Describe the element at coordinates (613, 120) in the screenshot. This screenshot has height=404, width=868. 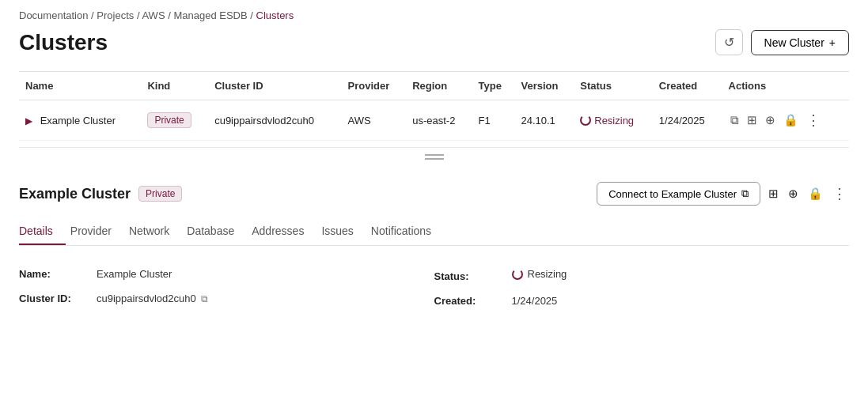
I see `status-resizing: Resizing` at that location.